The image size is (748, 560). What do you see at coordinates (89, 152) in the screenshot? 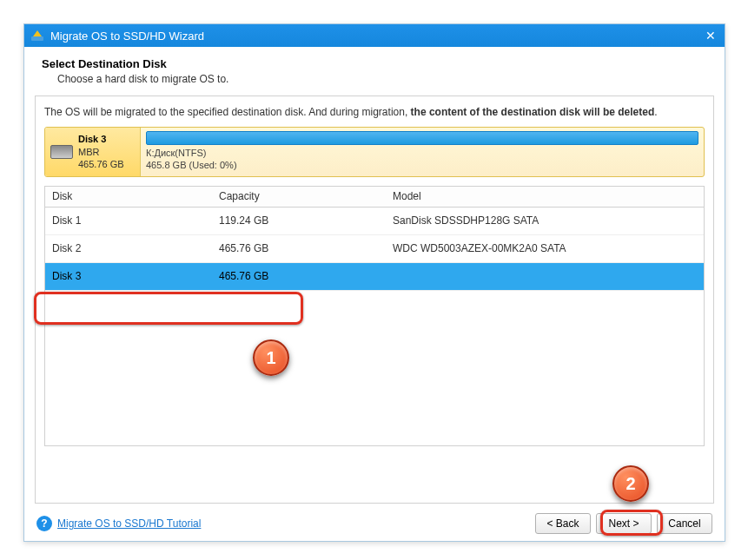
I see `selected-disk-scheme: MBR` at bounding box center [89, 152].